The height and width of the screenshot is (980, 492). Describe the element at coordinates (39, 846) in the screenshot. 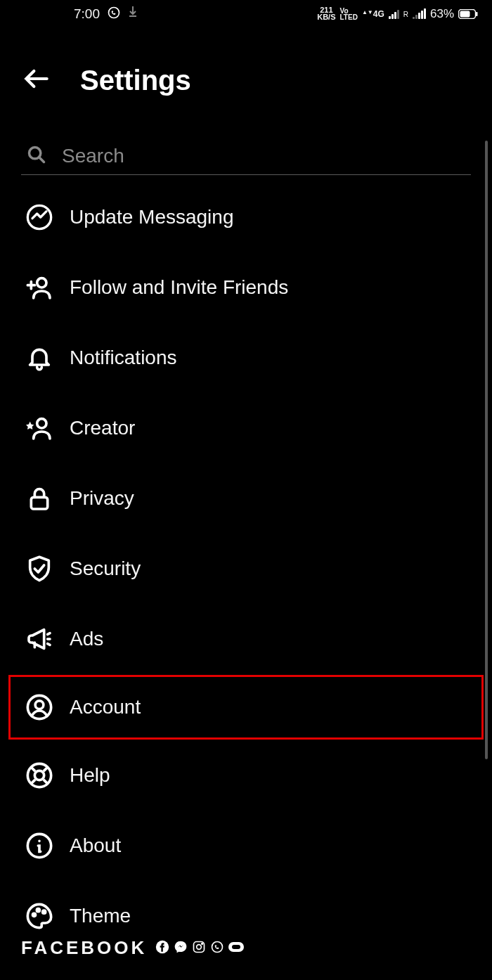

I see `info-icon` at that location.